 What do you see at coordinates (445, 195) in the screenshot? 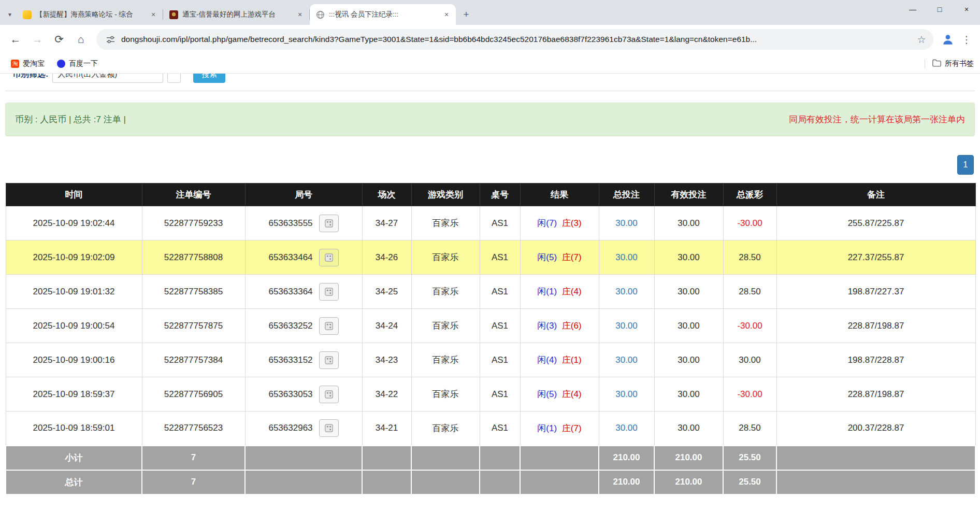
I see `header-game-type: 游戏类别` at bounding box center [445, 195].